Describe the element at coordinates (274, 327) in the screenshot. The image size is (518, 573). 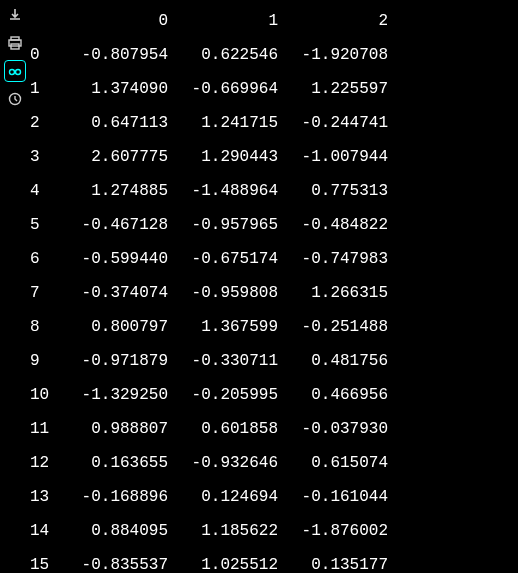
I see `table-row: 80.8007971.367599-0.251488` at that location.